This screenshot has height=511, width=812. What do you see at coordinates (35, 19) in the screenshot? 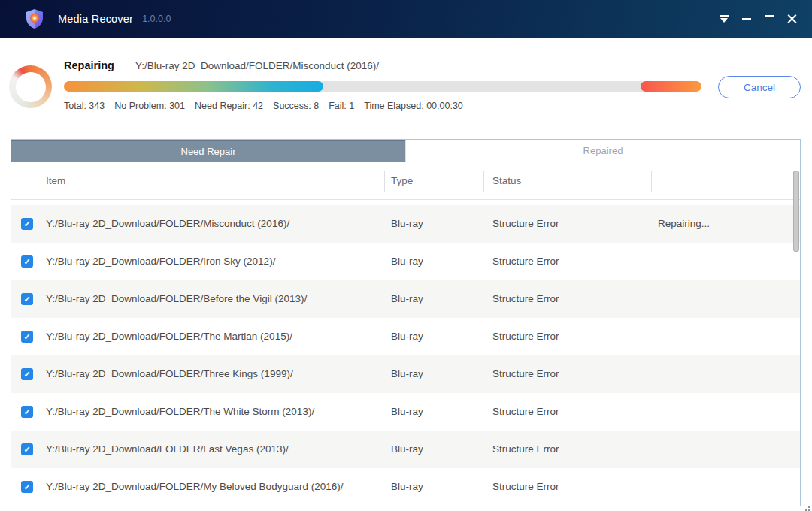
I see `app-logo-shield-icon` at bounding box center [35, 19].